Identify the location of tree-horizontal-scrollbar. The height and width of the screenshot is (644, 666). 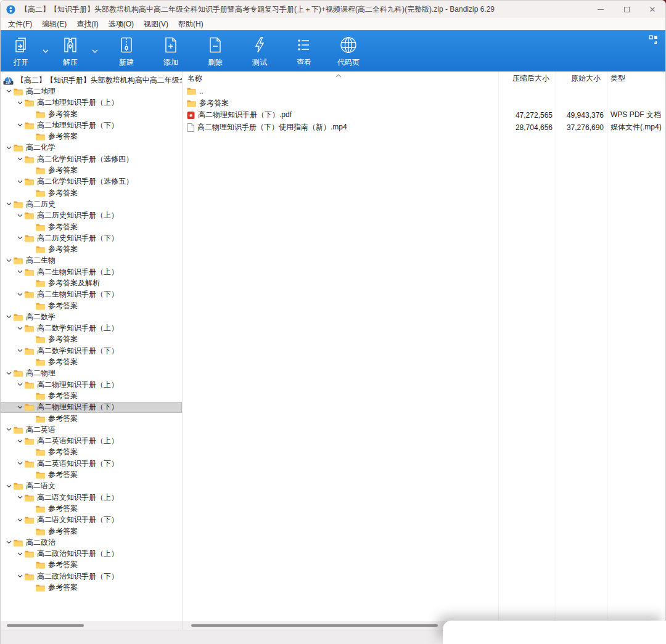
(91, 626).